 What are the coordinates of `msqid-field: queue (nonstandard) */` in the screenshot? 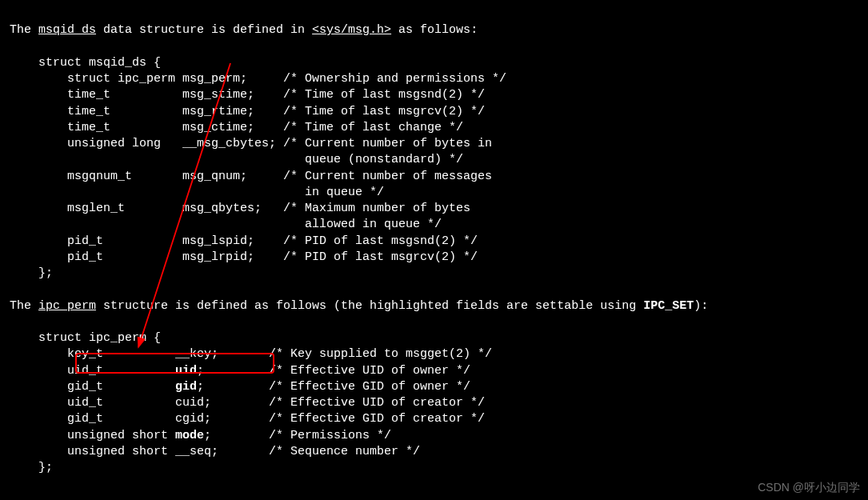 It's located at (237, 160).